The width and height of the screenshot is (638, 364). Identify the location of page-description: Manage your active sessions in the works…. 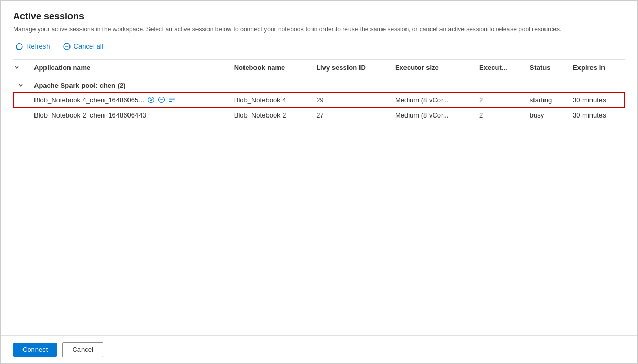
(319, 29).